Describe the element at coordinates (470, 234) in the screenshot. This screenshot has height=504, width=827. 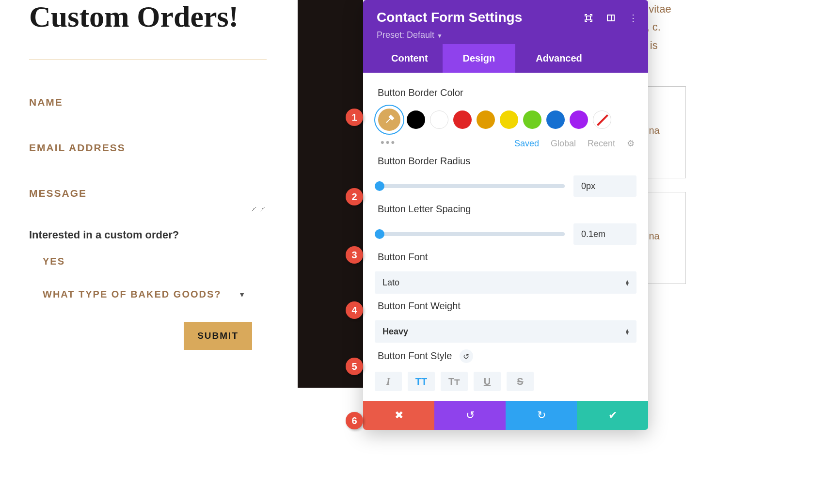
I see `slider-letter-spacing` at that location.